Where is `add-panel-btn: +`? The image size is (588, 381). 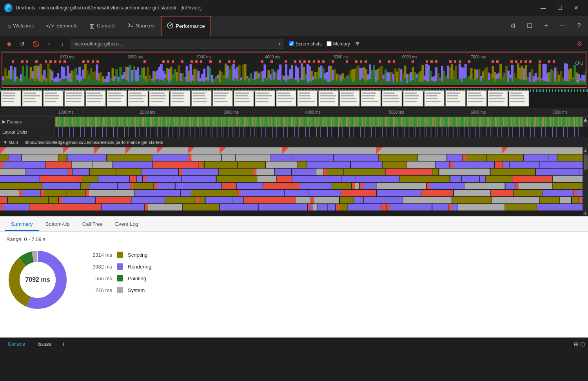
add-panel-btn: + is located at coordinates (64, 344).